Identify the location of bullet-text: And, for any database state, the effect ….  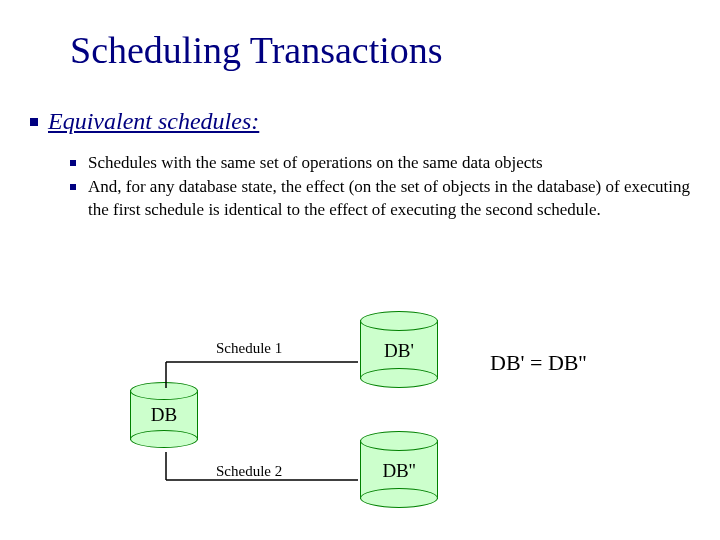
(389, 199).